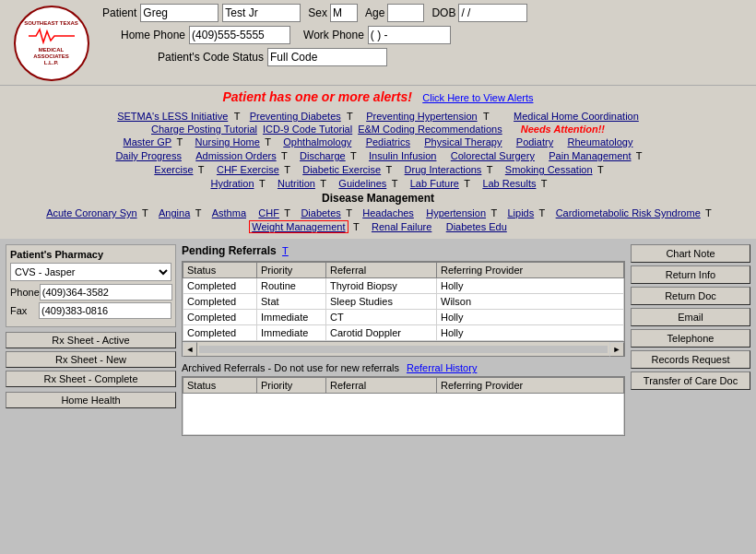 The width and height of the screenshot is (756, 554). Describe the element at coordinates (691, 317) in the screenshot. I see `email-button: Email` at that location.